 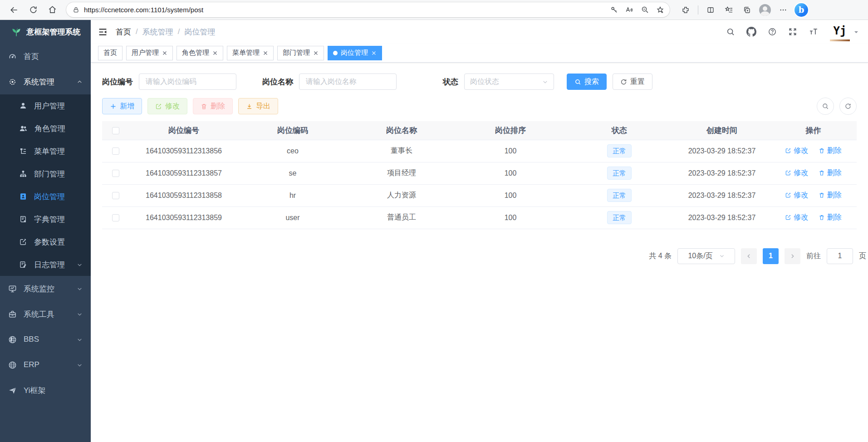 What do you see at coordinates (258, 106) in the screenshot?
I see `export-button: 导出` at bounding box center [258, 106].